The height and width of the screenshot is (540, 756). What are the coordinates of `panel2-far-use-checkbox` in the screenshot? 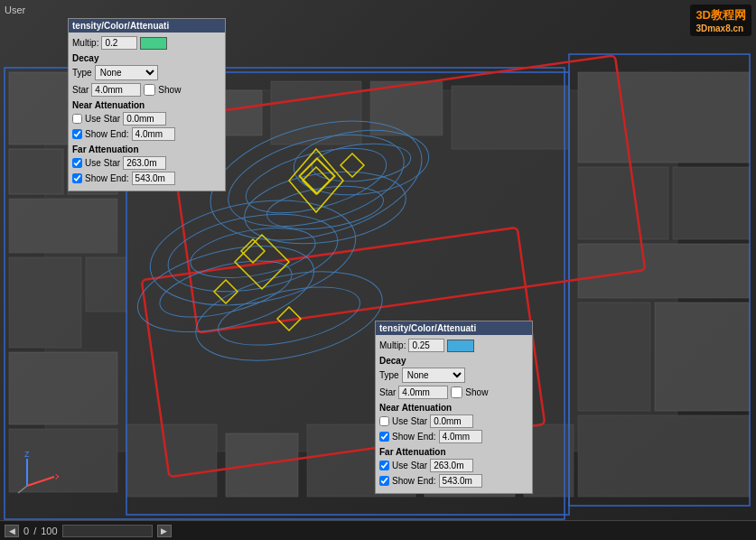 It's located at (385, 466).